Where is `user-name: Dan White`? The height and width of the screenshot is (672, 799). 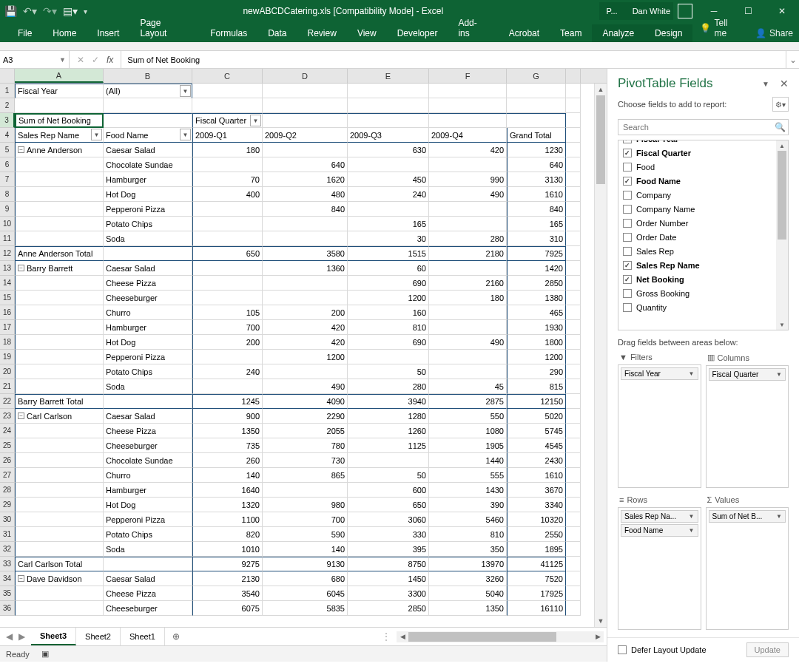
user-name: Dan White is located at coordinates (650, 11).